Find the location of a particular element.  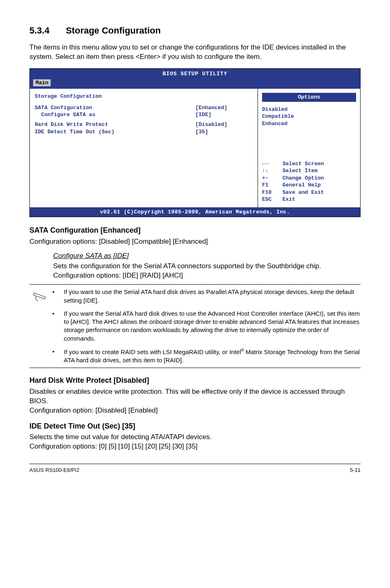

bios-row-label: IDE Detect Time Out (Sec) is located at coordinates (115, 132).